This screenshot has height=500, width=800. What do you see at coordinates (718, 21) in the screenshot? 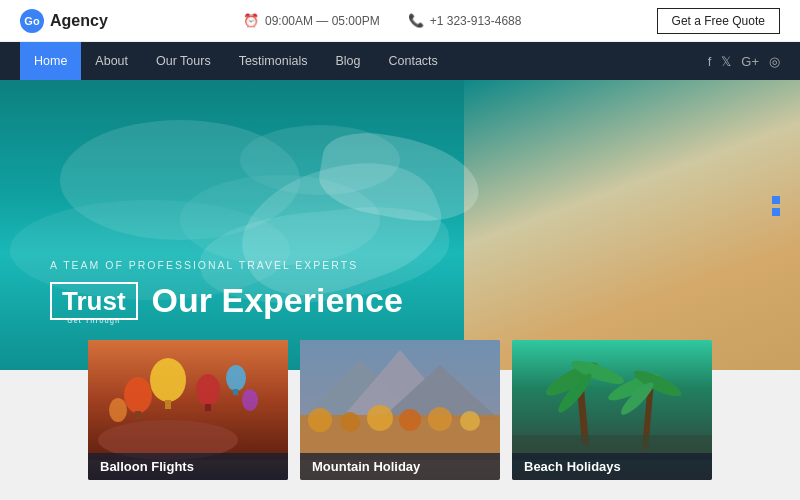
I see `get-quote-button: Get a Free Quote` at bounding box center [718, 21].